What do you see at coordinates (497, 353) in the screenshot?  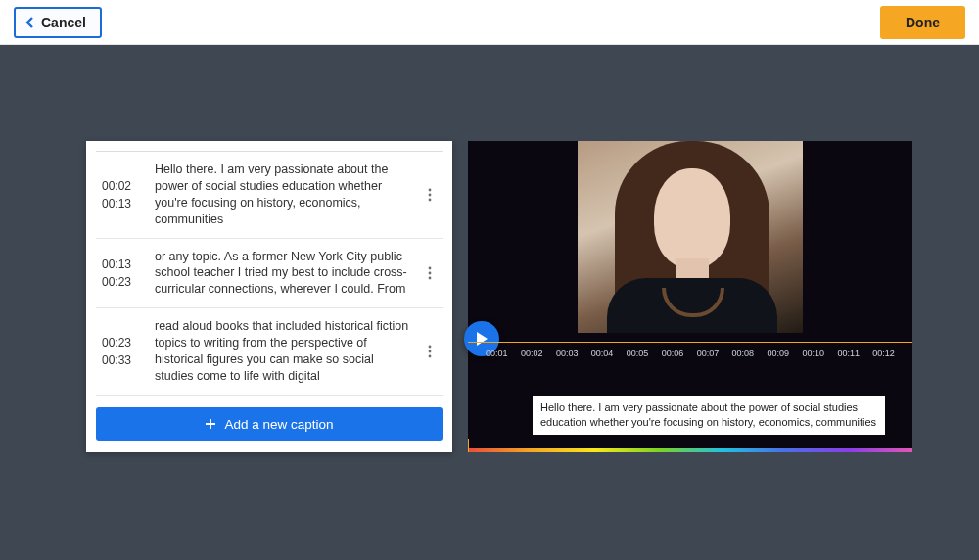 I see `tick: 00:01` at bounding box center [497, 353].